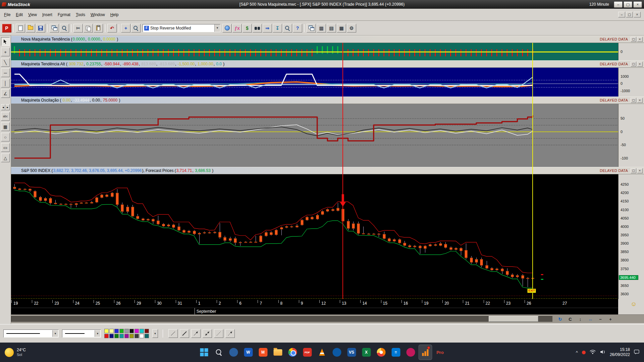  I want to click on menu-format: Format, so click(64, 15).